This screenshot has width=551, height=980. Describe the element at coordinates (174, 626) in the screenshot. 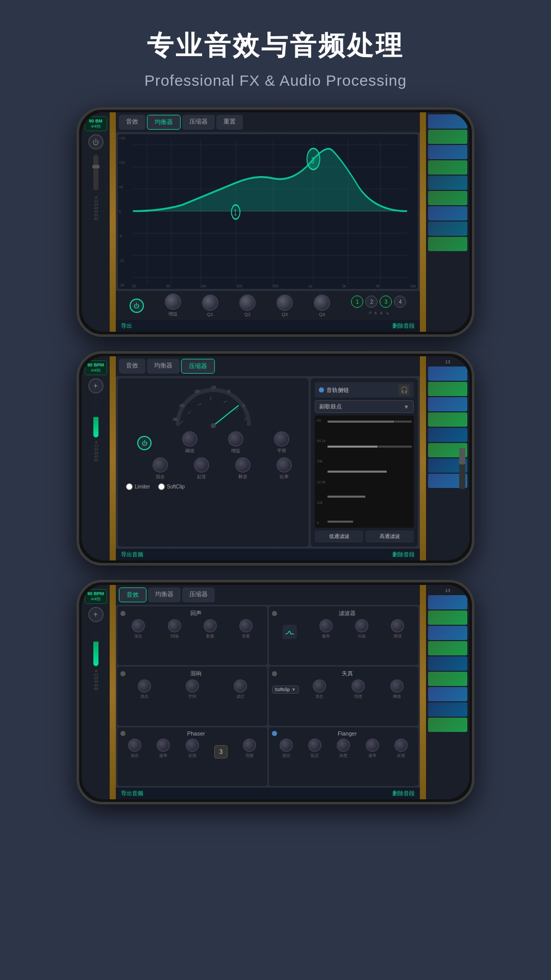

I see `echo-interval-knob` at that location.